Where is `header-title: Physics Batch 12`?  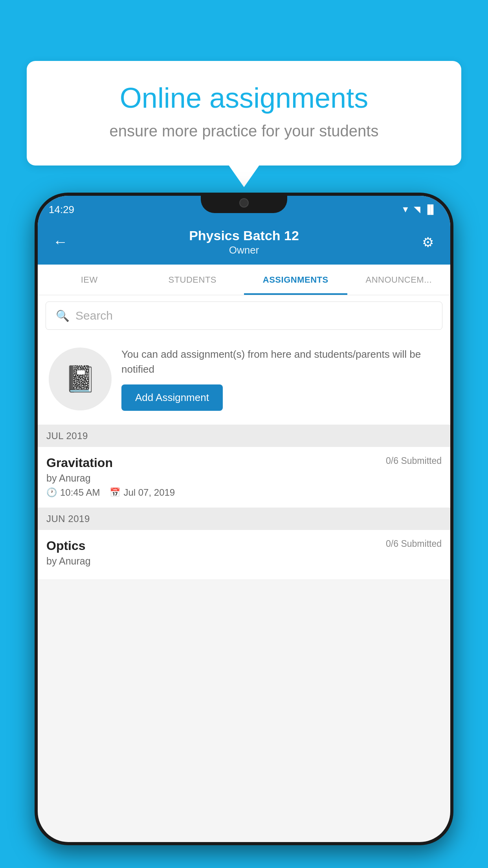 header-title: Physics Batch 12 is located at coordinates (244, 236).